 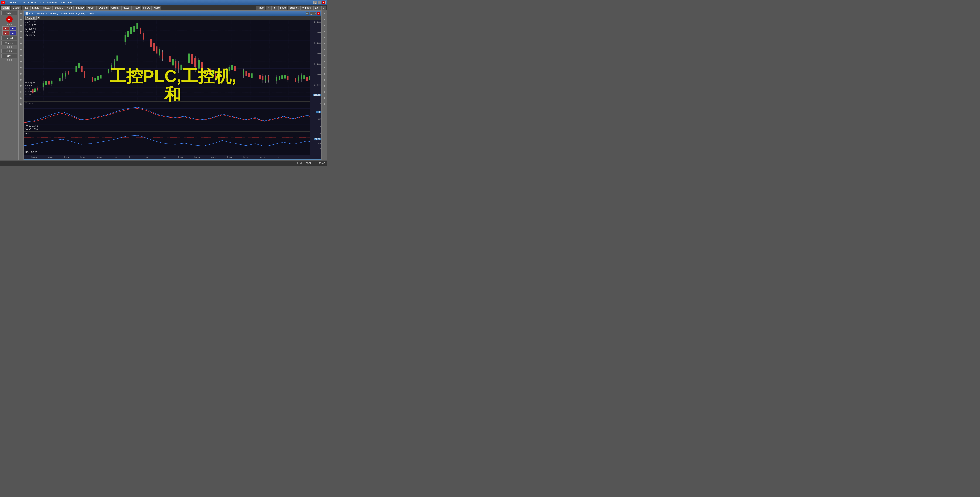 I want to click on menu-status: Status, so click(x=36, y=8).